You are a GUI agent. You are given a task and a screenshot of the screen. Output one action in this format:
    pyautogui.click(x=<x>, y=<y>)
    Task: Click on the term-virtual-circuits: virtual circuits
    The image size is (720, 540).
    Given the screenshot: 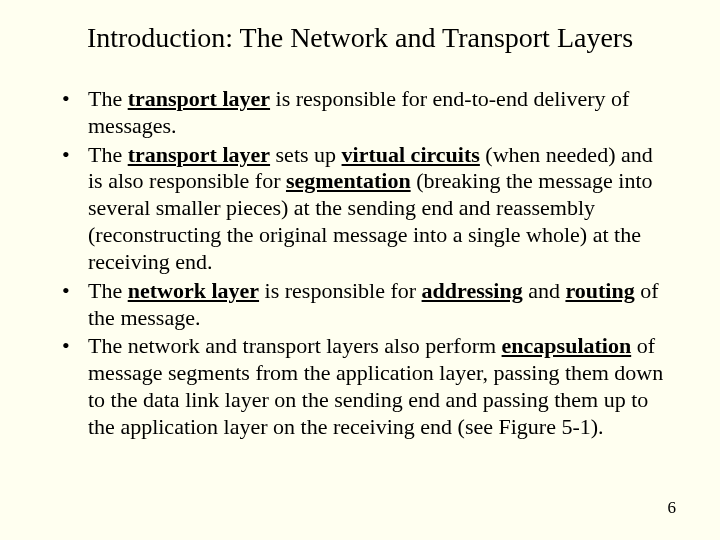 What is the action you would take?
    pyautogui.click(x=411, y=154)
    